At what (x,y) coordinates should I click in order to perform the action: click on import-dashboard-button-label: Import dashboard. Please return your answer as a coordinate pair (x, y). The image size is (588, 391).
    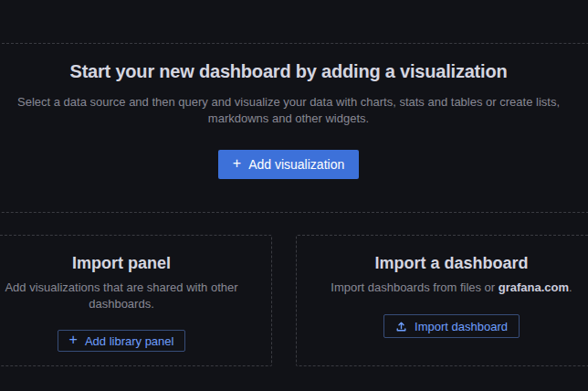
    Looking at the image, I should click on (461, 327).